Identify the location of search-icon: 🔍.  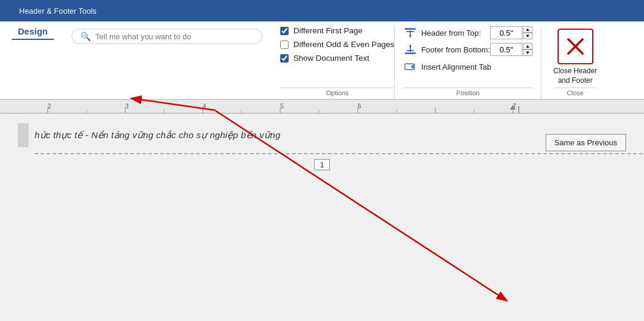
(86, 36).